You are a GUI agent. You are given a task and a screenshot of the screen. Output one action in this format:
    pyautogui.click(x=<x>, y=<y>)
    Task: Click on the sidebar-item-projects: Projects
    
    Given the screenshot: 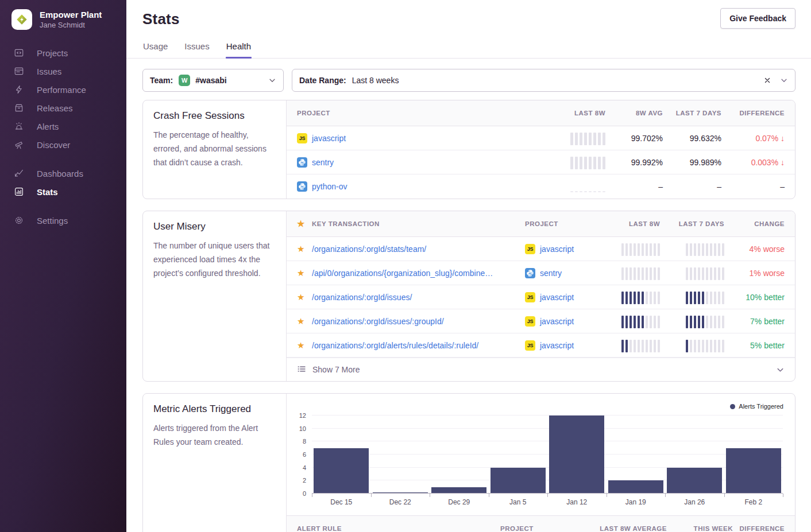 What is the action you would take?
    pyautogui.click(x=63, y=53)
    